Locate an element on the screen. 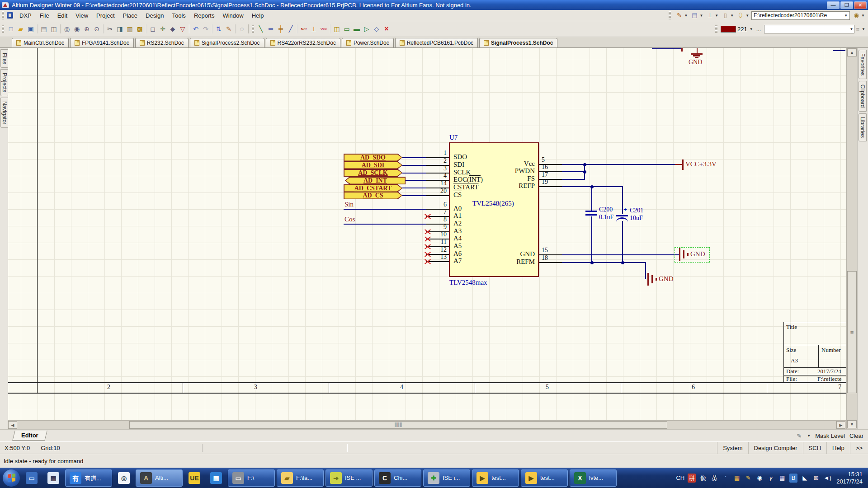 The width and height of the screenshot is (868, 488). smart-paste-button: ▩ is located at coordinates (140, 29).